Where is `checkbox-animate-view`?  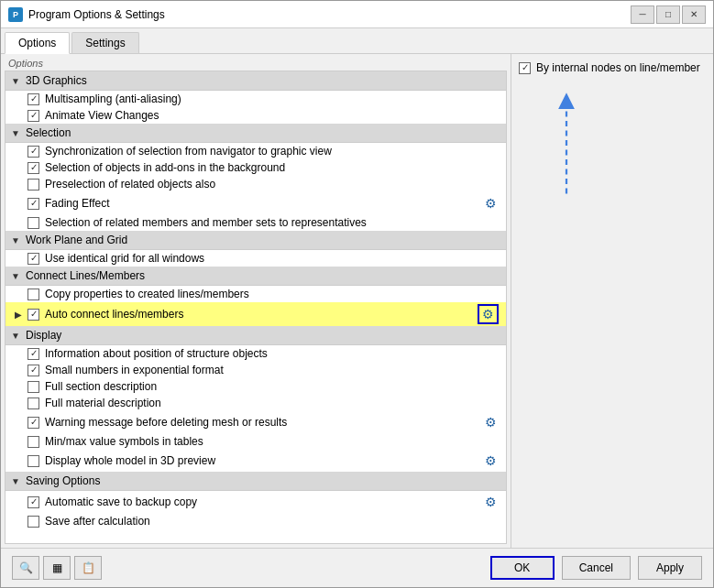
checkbox-animate-view is located at coordinates (33, 115).